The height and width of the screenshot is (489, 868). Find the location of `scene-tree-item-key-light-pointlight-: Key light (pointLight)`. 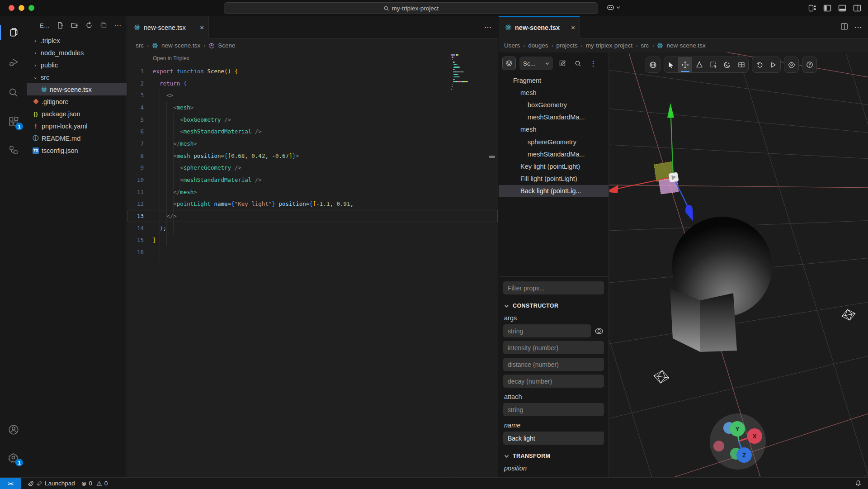

scene-tree-item-key-light-pointlight-: Key light (pointLight) is located at coordinates (553, 166).